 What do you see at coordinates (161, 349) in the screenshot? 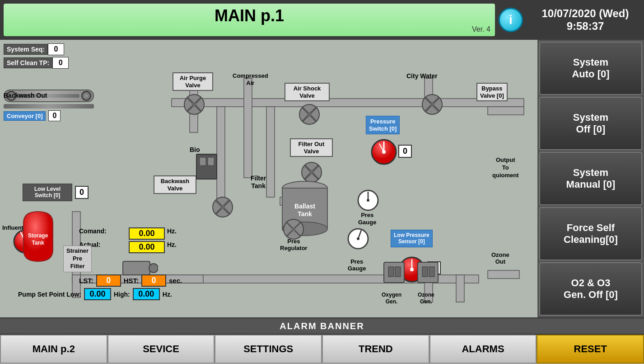
I see `service-button: SEVICE` at bounding box center [161, 349].